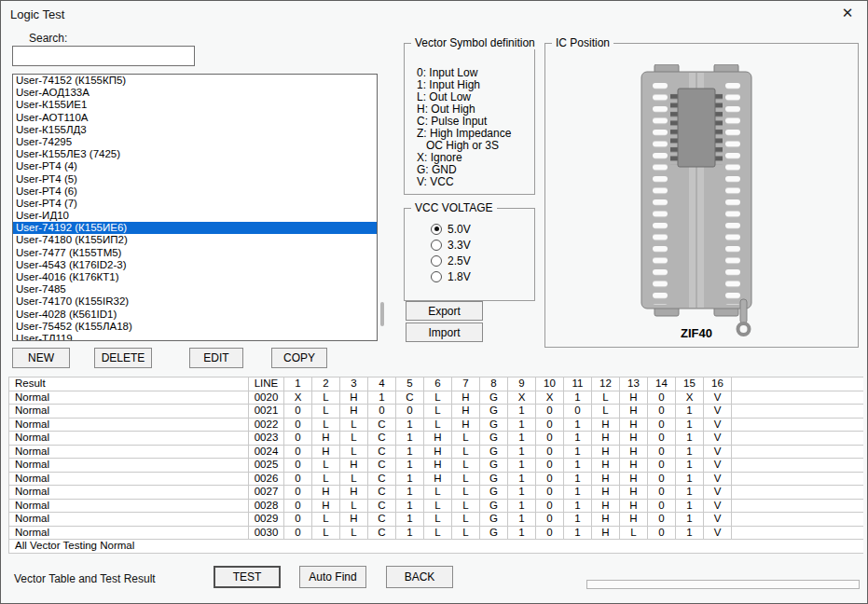 Image resolution: width=868 pixels, height=604 pixels. Describe the element at coordinates (195, 80) in the screenshot. I see `list-item: User-74152 (К155КП5)` at that location.